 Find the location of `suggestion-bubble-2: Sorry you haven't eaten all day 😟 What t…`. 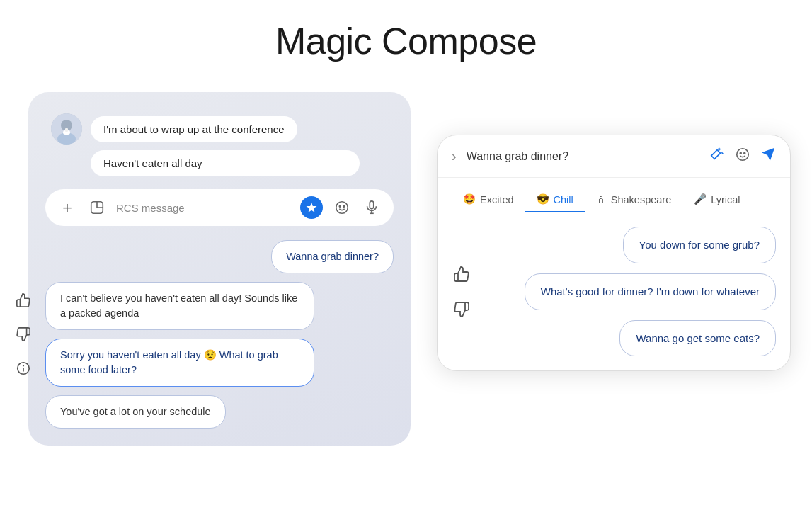

suggestion-bubble-2: Sorry you haven't eaten all day 😟 What t… is located at coordinates (180, 363).